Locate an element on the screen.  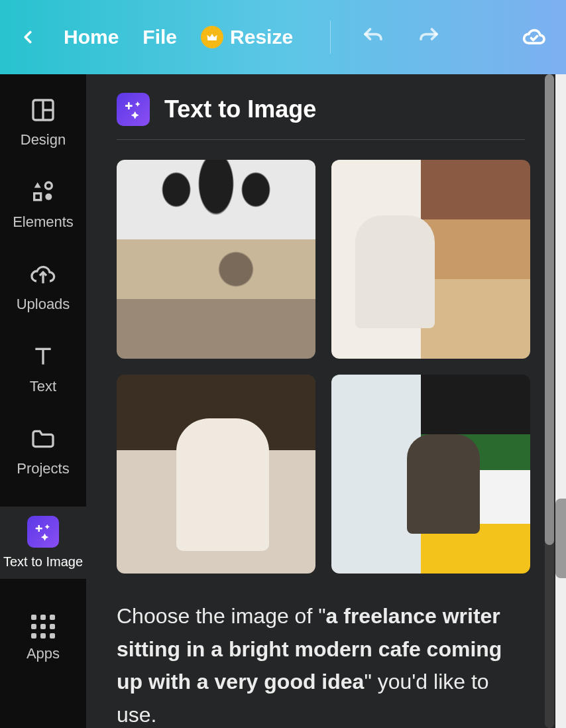
panel-divider is located at coordinates (321, 139).